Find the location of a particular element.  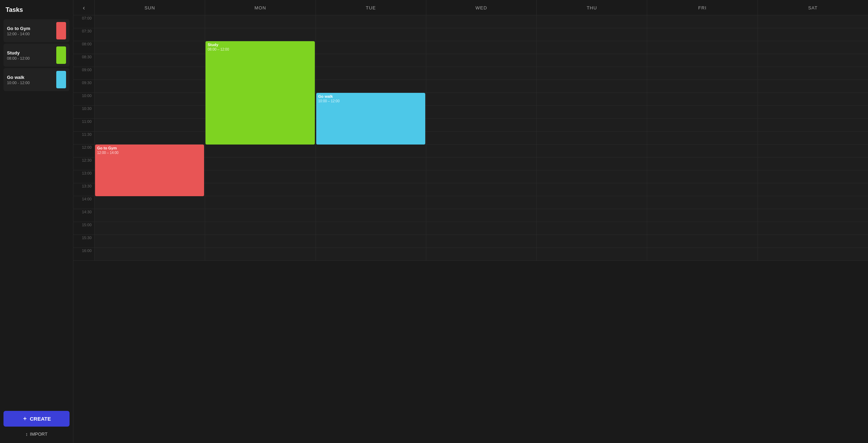

task-item-study: Study 08:00 - 12:00 is located at coordinates (36, 55).